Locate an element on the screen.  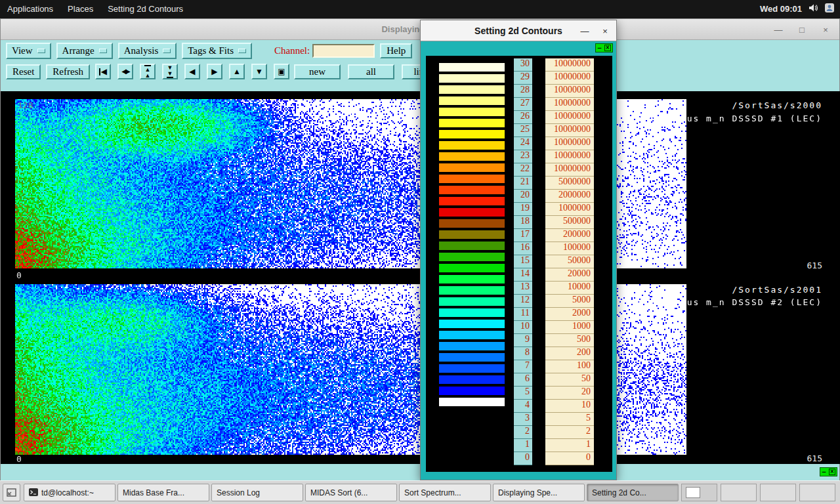
contour-value-entry-5: 20 is located at coordinates (570, 393).